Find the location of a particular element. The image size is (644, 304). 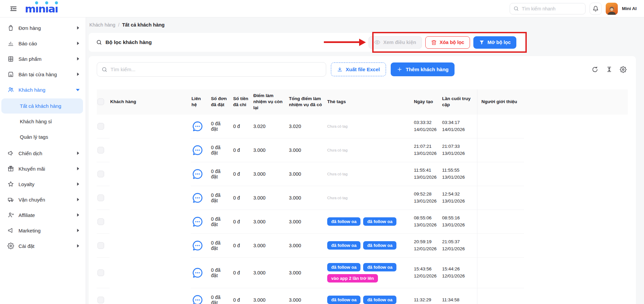

sidebar-item-label: Loyalty is located at coordinates (45, 184).